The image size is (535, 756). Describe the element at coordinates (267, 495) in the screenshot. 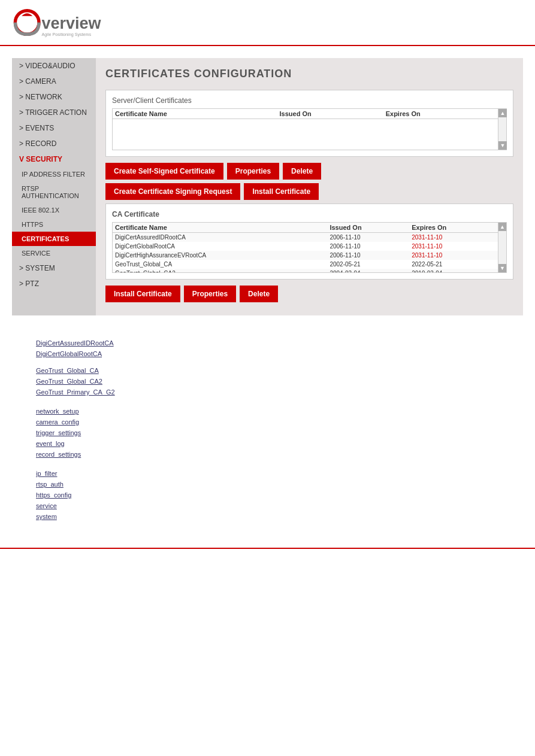

I see `link-https: https_config` at that location.